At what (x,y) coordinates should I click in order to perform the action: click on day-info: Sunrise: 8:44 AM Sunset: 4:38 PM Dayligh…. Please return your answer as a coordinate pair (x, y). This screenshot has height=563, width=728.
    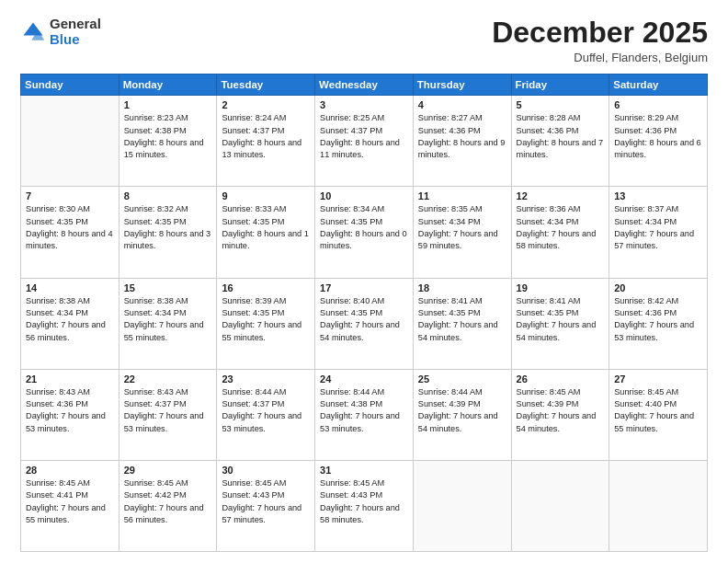
    Looking at the image, I should click on (364, 410).